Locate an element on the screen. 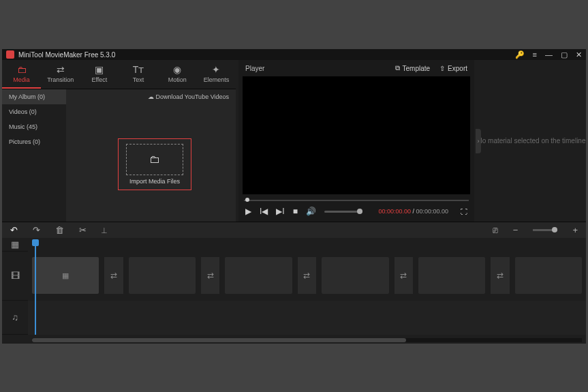 This screenshot has width=588, height=392. tab-media: 🗀Media is located at coordinates (22, 74).